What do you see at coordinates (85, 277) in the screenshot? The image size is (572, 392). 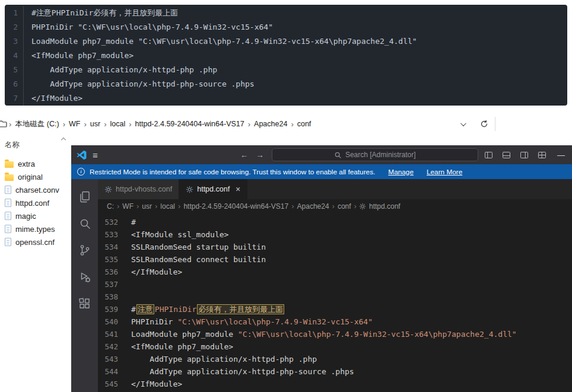 I see `run-debug-icon` at bounding box center [85, 277].